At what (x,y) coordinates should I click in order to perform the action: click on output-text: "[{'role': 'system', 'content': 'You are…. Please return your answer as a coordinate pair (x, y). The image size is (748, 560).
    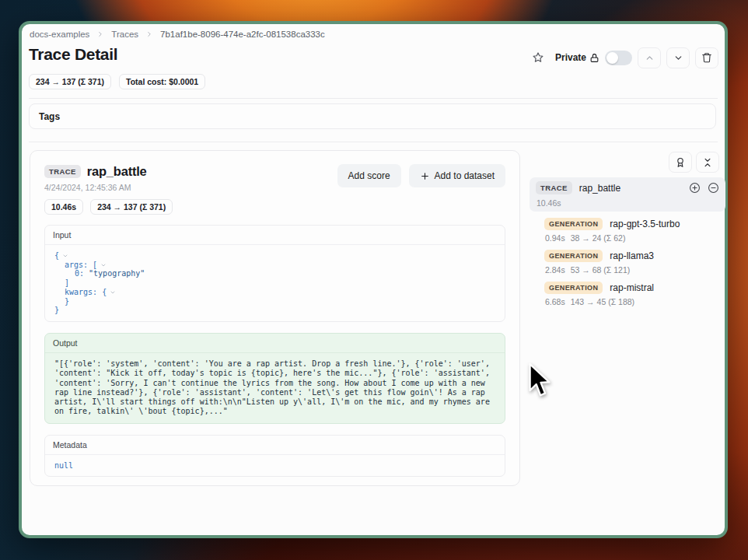
    Looking at the image, I should click on (275, 388).